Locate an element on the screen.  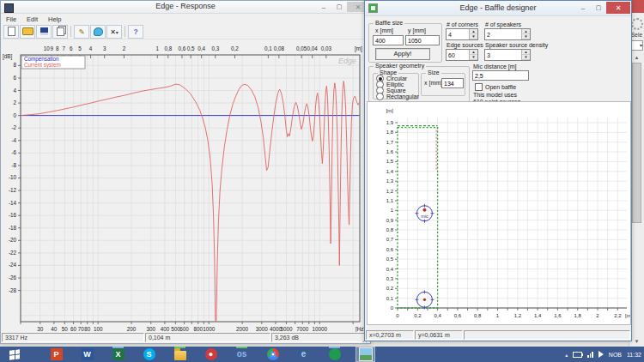
y-tick-label: -22 is located at coordinates (13, 252).